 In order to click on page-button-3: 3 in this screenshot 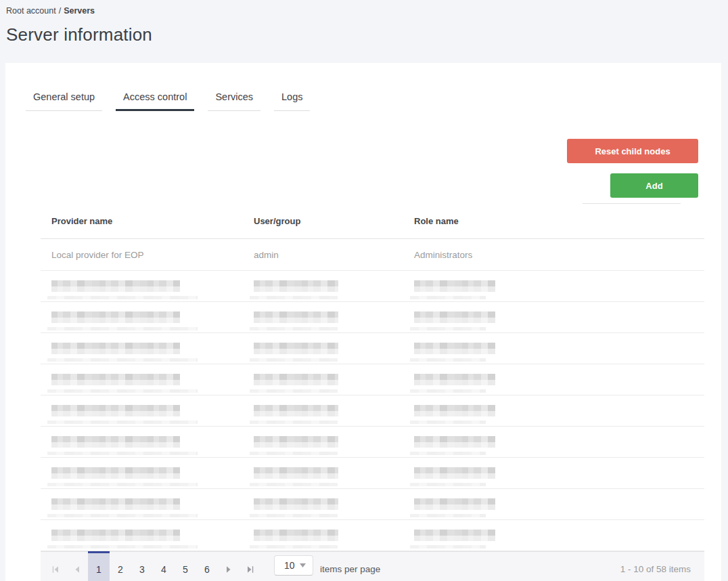, I will do `click(142, 566)`.